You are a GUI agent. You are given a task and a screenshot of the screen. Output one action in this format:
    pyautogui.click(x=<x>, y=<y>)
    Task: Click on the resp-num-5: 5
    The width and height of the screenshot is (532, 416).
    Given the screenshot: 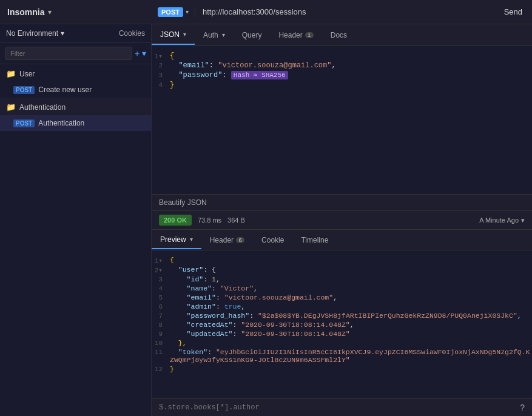 What is the action you would take?
    pyautogui.click(x=161, y=297)
    